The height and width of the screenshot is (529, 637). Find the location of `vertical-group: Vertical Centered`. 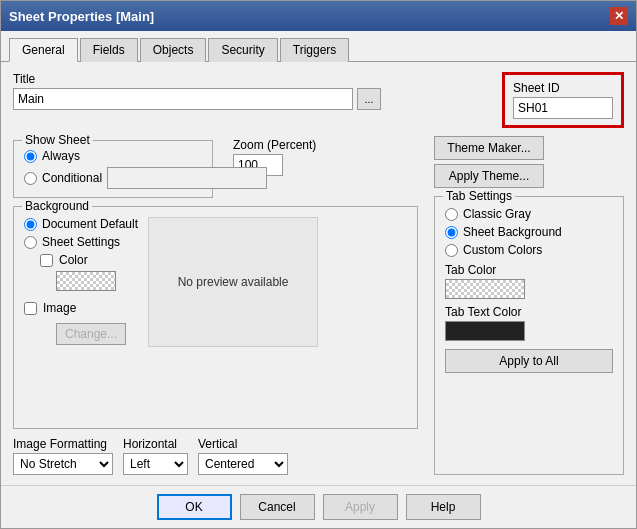

vertical-group: Vertical Centered is located at coordinates (243, 456).